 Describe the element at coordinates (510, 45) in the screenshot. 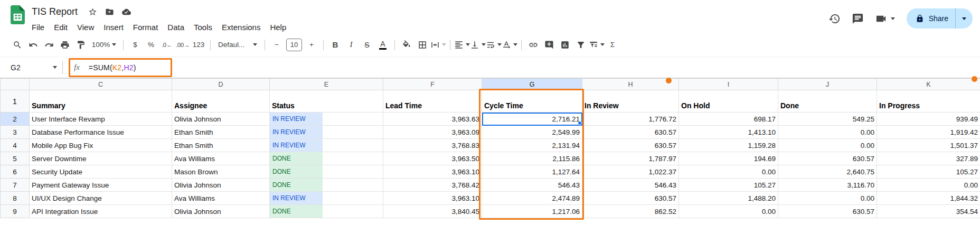

I see `text-rotation-dropdown` at that location.